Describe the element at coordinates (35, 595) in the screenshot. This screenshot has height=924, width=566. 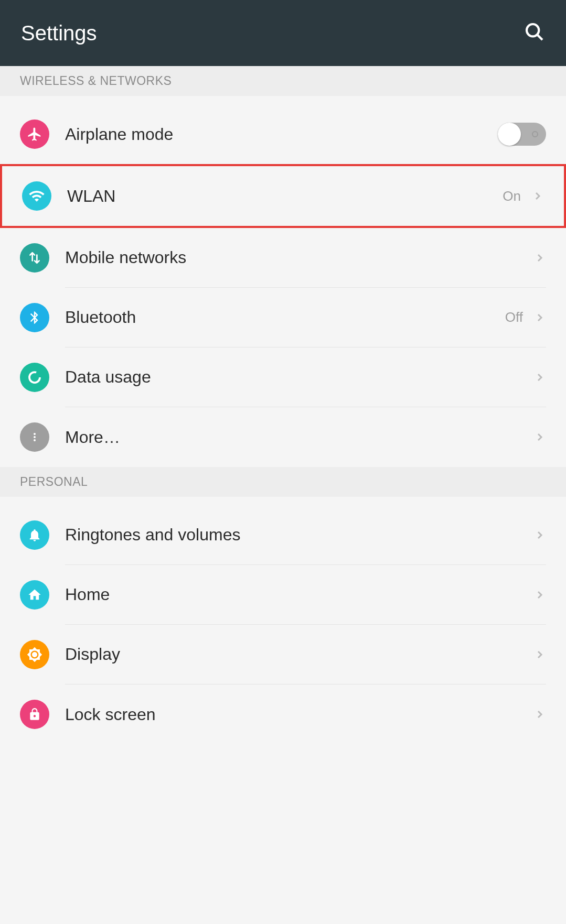
I see `home-icon` at that location.